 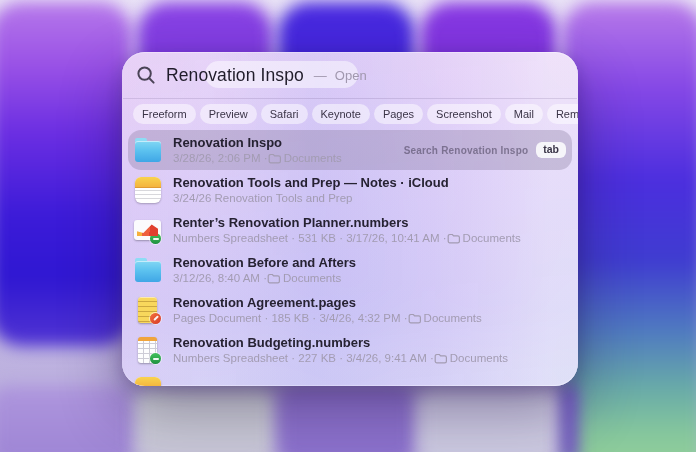 What do you see at coordinates (310, 238) in the screenshot?
I see `result-meta: Numbers Spreadsheet · 531 KB · 3/17/26, …` at bounding box center [310, 238].